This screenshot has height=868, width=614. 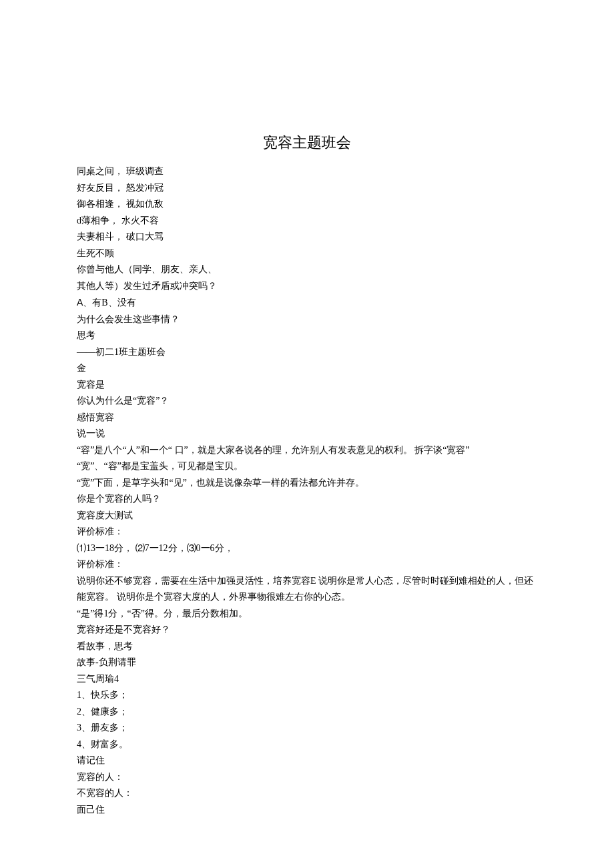 I want to click on option-text: 、有B、没有, so click(x=109, y=303).